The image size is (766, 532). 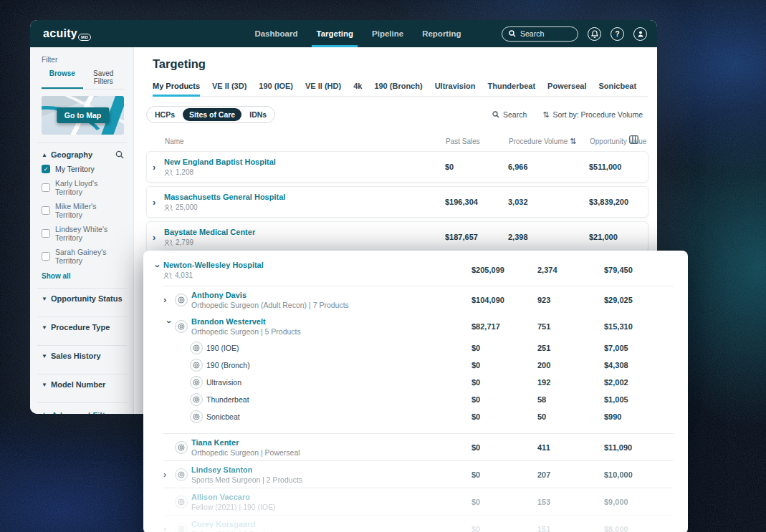 I want to click on procedure-volume-value: 50, so click(x=570, y=417).